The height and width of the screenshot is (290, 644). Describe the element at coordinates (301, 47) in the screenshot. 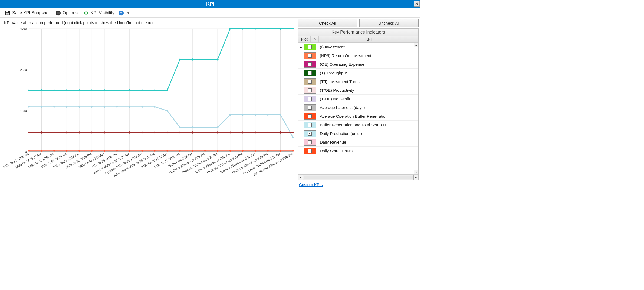

I see `row-cursor-icon: ▶` at that location.